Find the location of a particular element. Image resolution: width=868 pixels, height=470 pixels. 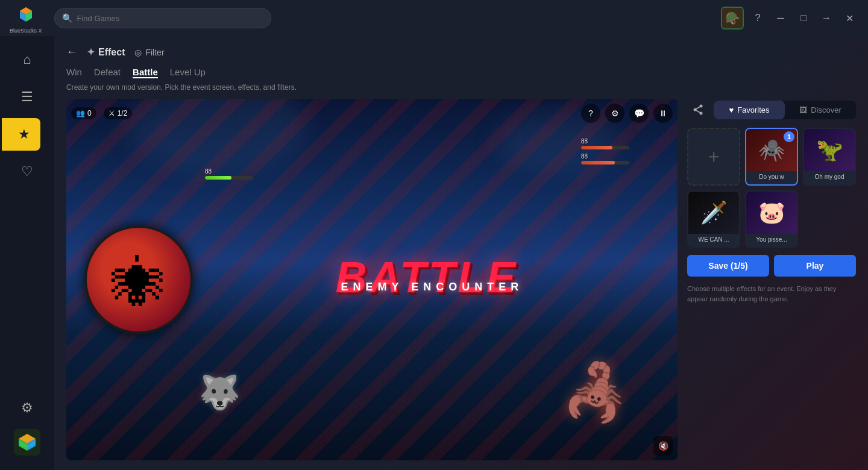

title-bar: BlueStacks X 🔍 🪖 ? ─ □ → ✕ is located at coordinates (434, 18).